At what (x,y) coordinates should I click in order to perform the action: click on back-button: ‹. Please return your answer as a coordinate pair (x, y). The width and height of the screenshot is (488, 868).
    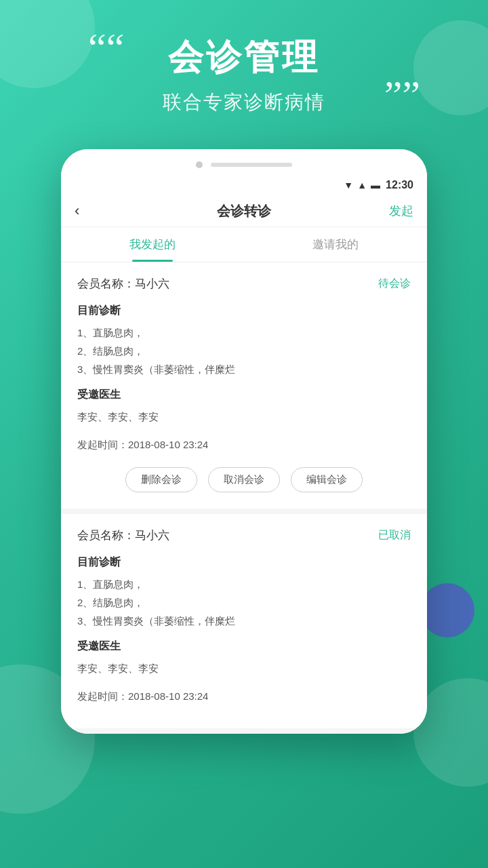
    Looking at the image, I should click on (77, 211).